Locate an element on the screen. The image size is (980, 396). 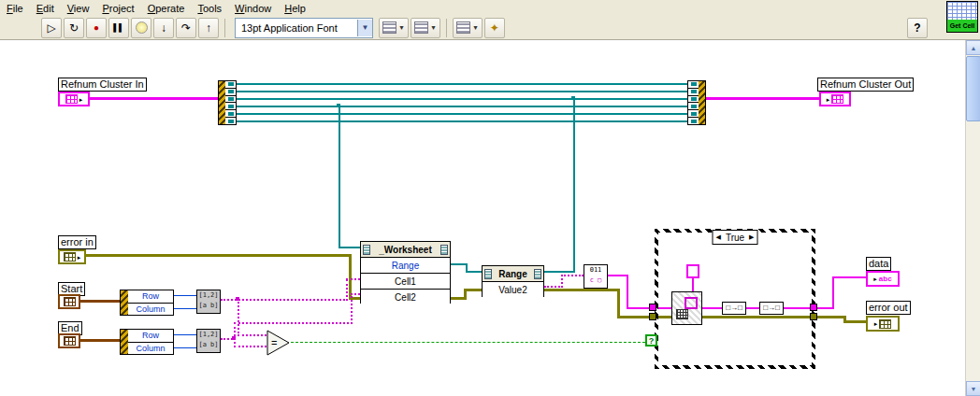
menu-operate: Operate is located at coordinates (166, 8).